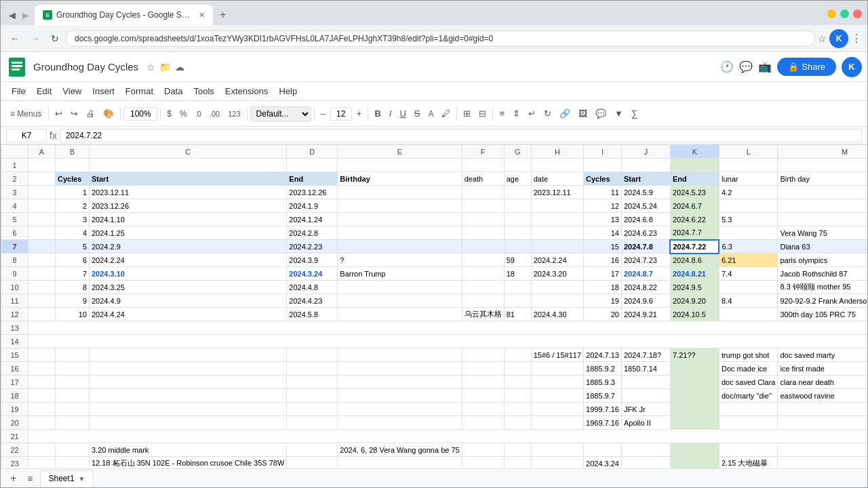 Image resolution: width=868 pixels, height=488 pixels. I want to click on nav-back-icon: ◀, so click(12, 15).